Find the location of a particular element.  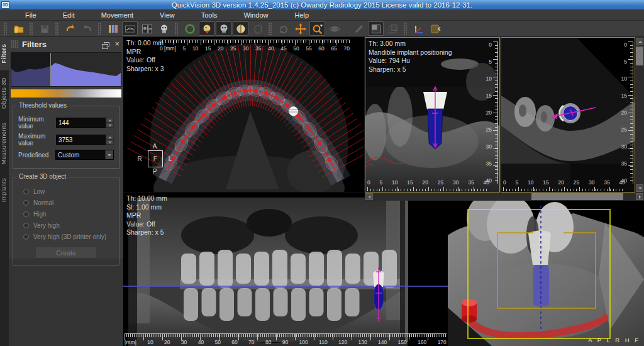

undo-button is located at coordinates (70, 29).